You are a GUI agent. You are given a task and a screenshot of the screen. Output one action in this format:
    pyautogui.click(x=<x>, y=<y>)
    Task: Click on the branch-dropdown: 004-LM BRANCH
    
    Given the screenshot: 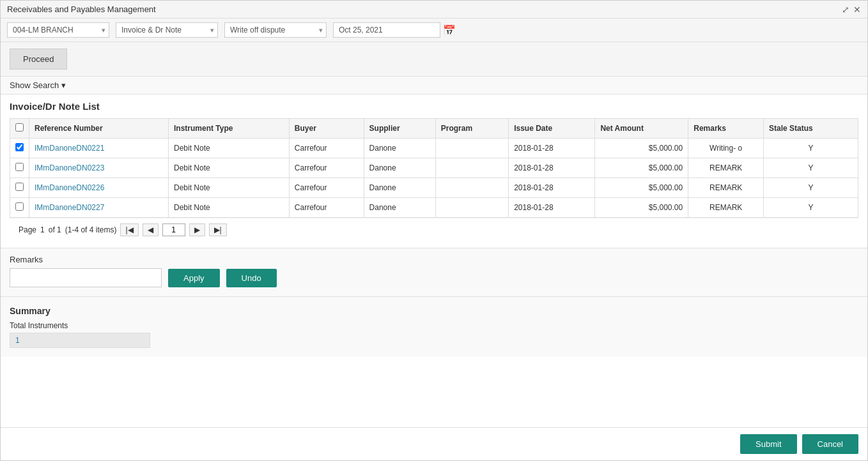 What is the action you would take?
    pyautogui.click(x=58, y=30)
    